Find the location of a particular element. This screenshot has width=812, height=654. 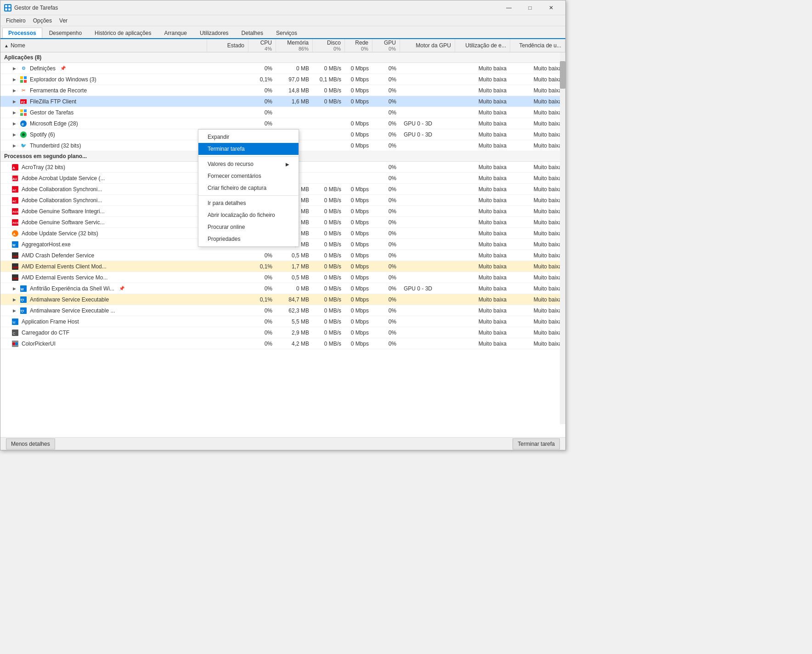

table-row: ▶ 🛡 Antimalware Service Executable 0,1% … is located at coordinates (283, 300).